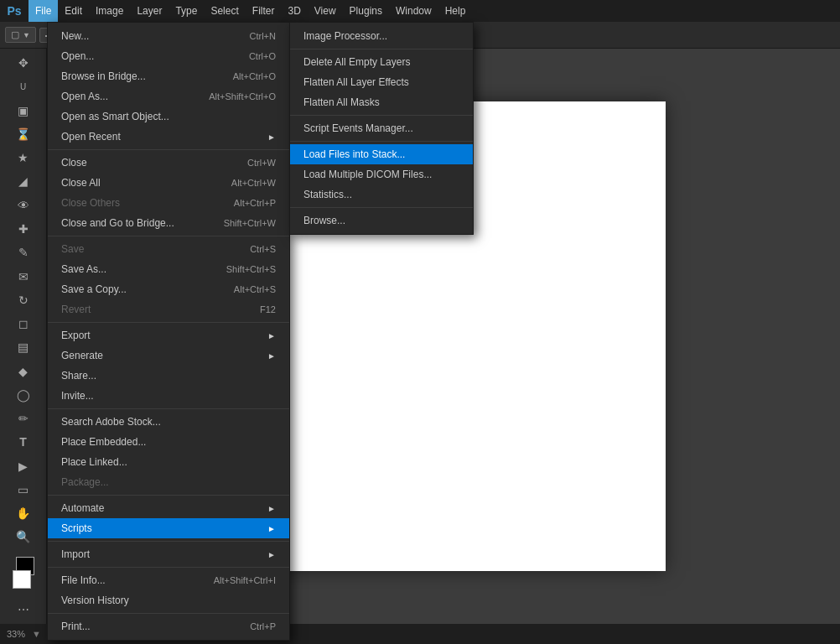 This screenshot has height=644, width=840. What do you see at coordinates (169, 422) in the screenshot?
I see `menu-item-adobe-stock: Search Adobe Stock...` at bounding box center [169, 422].